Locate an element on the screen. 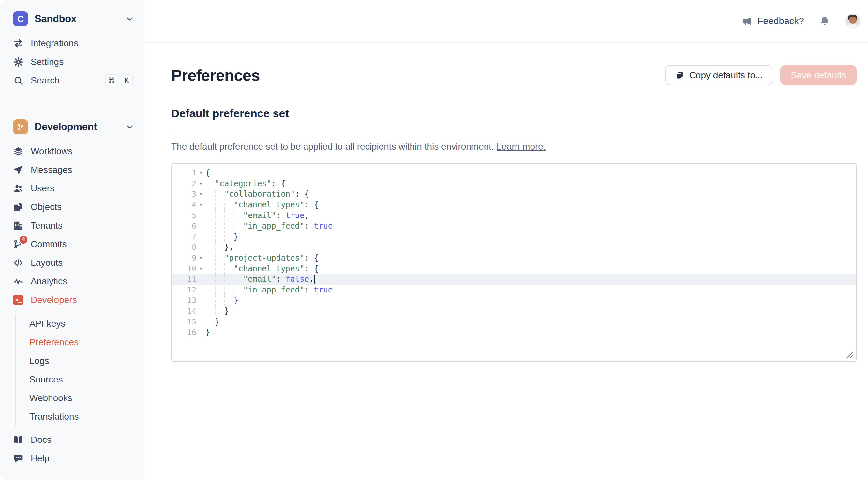 Image resolution: width=868 pixels, height=480 pixels. code-token-punct: { is located at coordinates (208, 173).